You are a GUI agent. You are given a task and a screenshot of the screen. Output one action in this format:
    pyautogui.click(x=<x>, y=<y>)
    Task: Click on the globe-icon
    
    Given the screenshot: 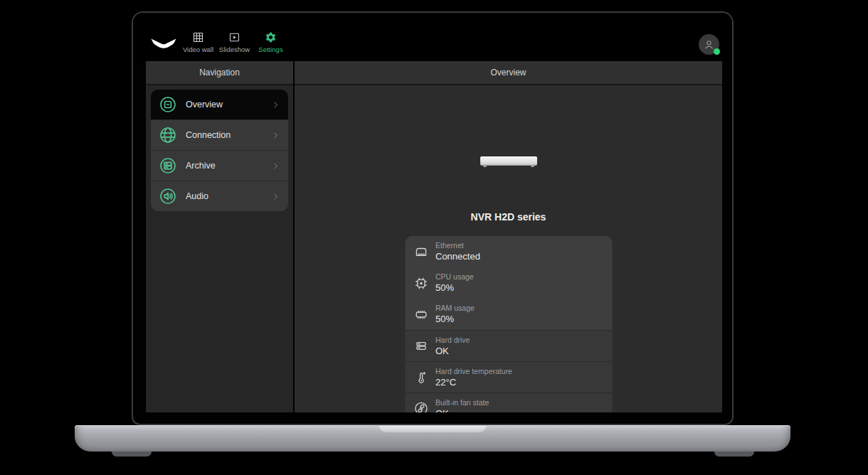 What is the action you would take?
    pyautogui.click(x=168, y=135)
    